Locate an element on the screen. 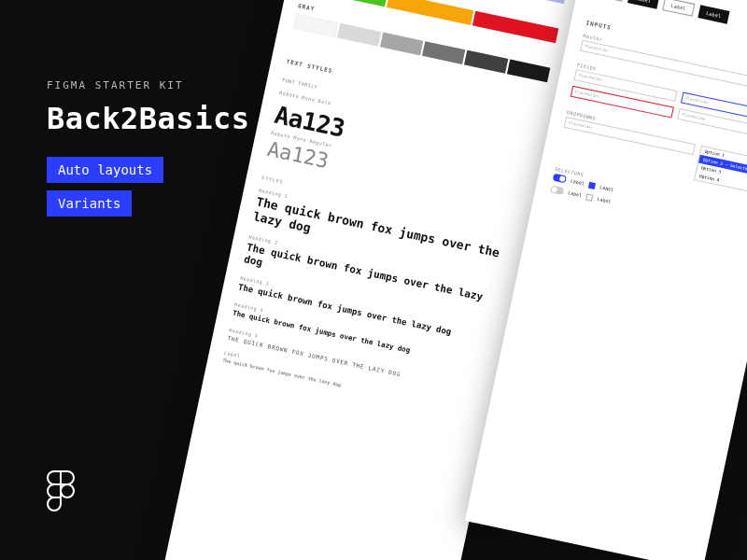  hero-block: FIGMA STARTER KIT Back2Basics Auto layou… is located at coordinates (148, 151).